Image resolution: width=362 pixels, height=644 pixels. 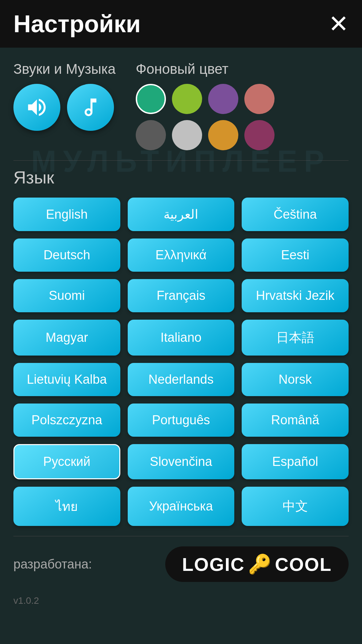 What do you see at coordinates (67, 380) in the screenshot?
I see `lang-button-lt: Lietuvių Kalba` at bounding box center [67, 380].